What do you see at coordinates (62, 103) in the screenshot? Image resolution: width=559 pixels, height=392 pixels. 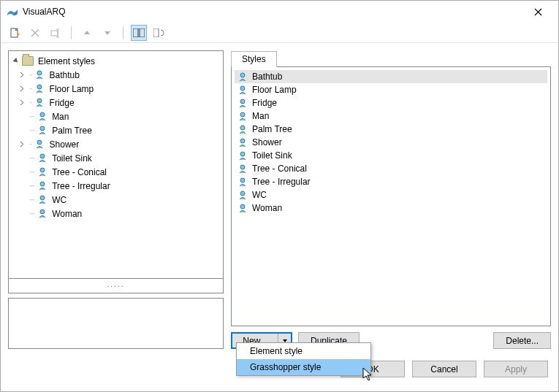 I see `tree-item-label: Fridge` at bounding box center [62, 103].